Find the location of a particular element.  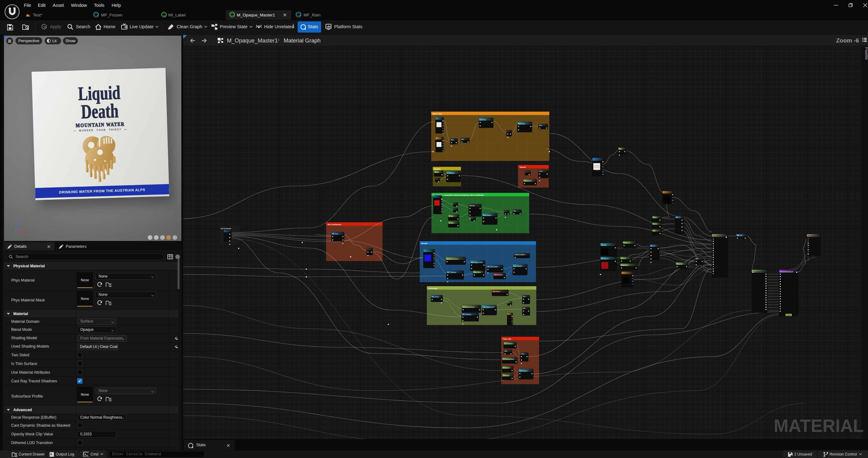

svg-text: Remap is located at coordinates (472, 206).